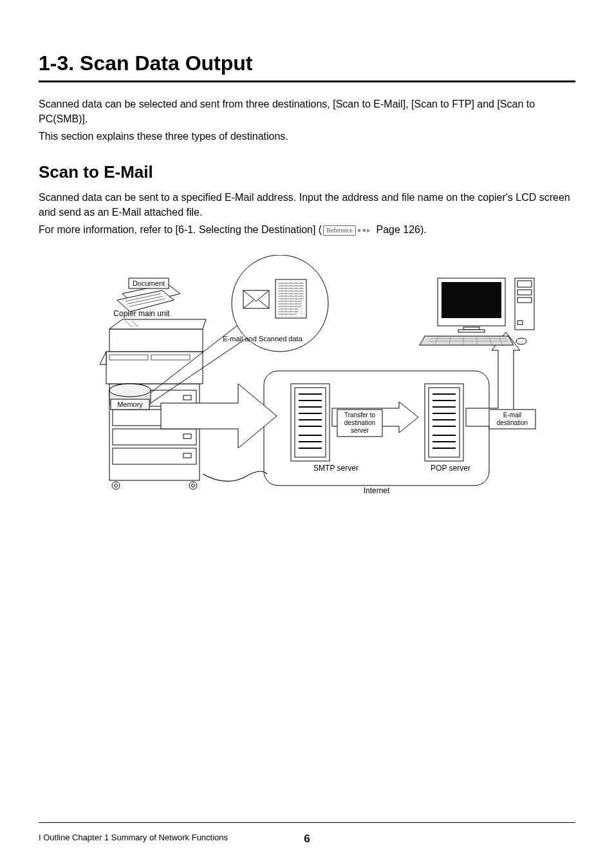 This screenshot has width=614, height=868. What do you see at coordinates (336, 468) in the screenshot?
I see `smtp-label: SMTP server` at bounding box center [336, 468].